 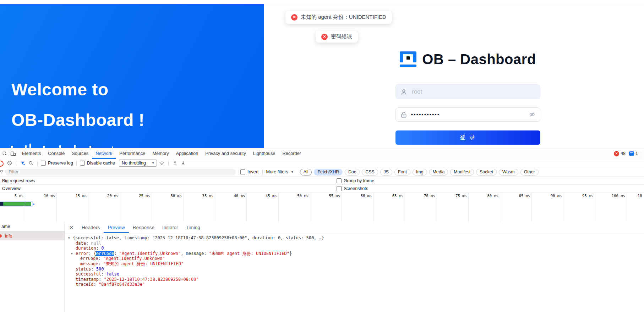 I want to click on timeline-tick-label: 90 ms, so click(x=551, y=196).